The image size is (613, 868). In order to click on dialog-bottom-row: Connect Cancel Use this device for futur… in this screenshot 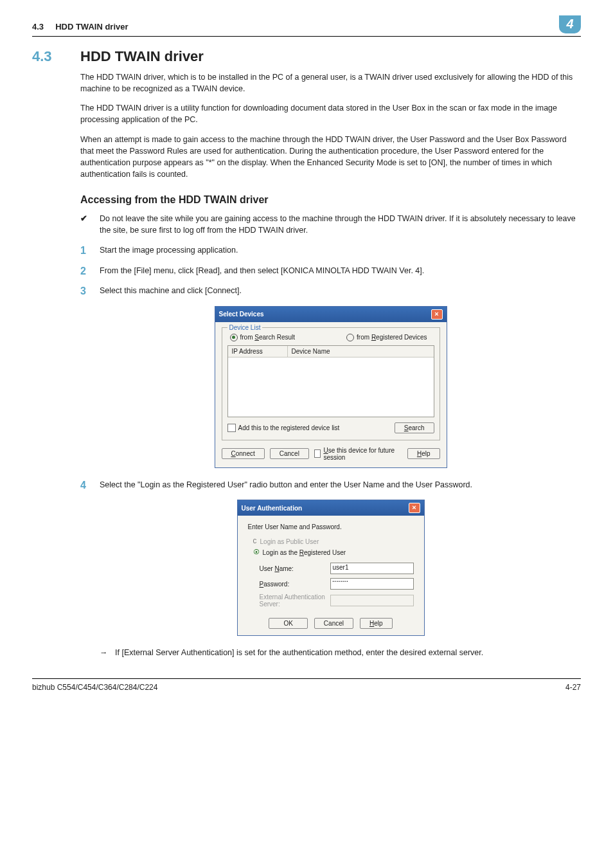, I will do `click(331, 454)`.